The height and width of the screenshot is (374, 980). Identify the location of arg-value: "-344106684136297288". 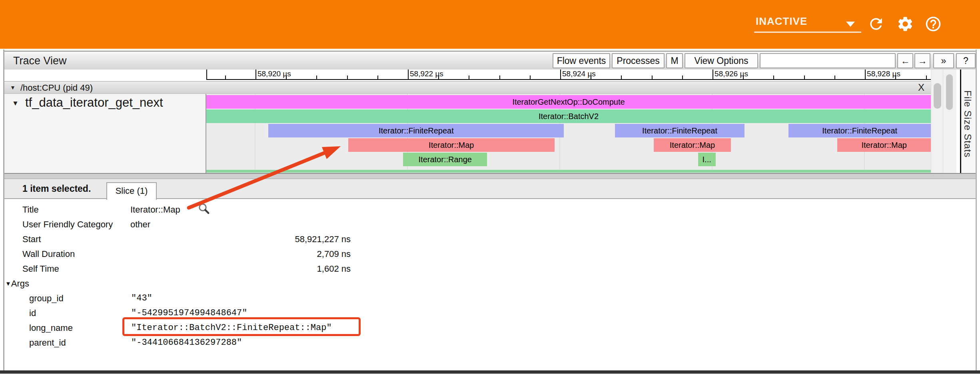
(186, 343).